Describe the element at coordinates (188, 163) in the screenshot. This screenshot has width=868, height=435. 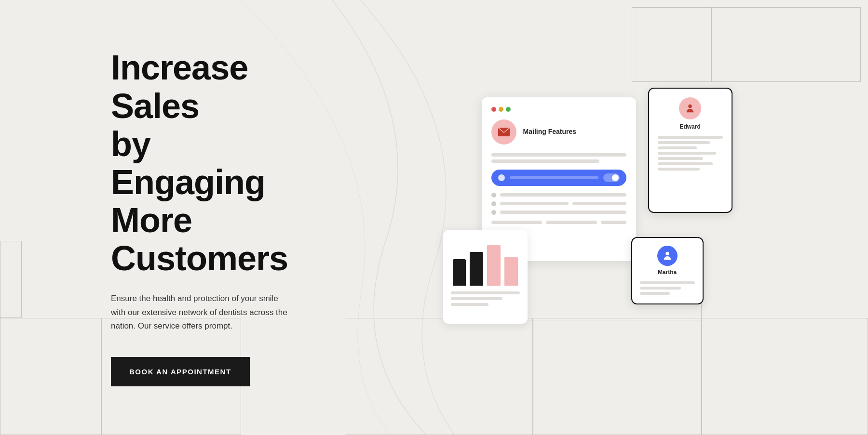
I see `hero-title-line2: by Engaging` at that location.